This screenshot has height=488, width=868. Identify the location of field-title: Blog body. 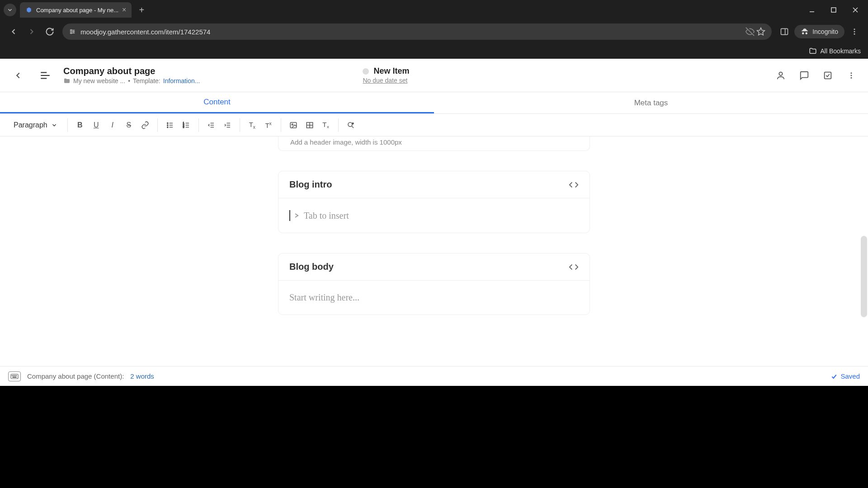
(311, 267).